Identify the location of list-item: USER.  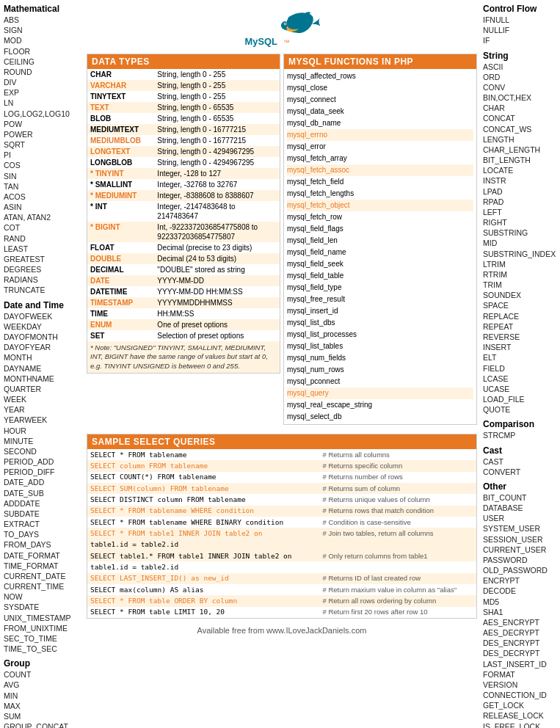
(520, 518).